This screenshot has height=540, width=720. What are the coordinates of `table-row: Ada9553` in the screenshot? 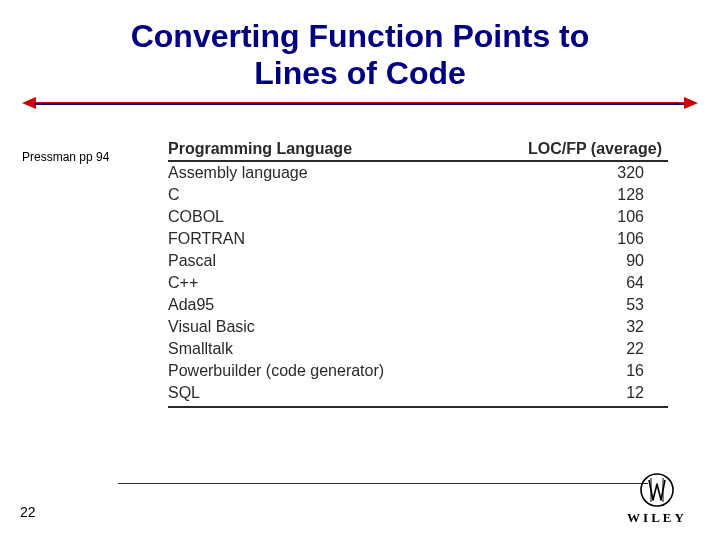 It's located at (418, 305).